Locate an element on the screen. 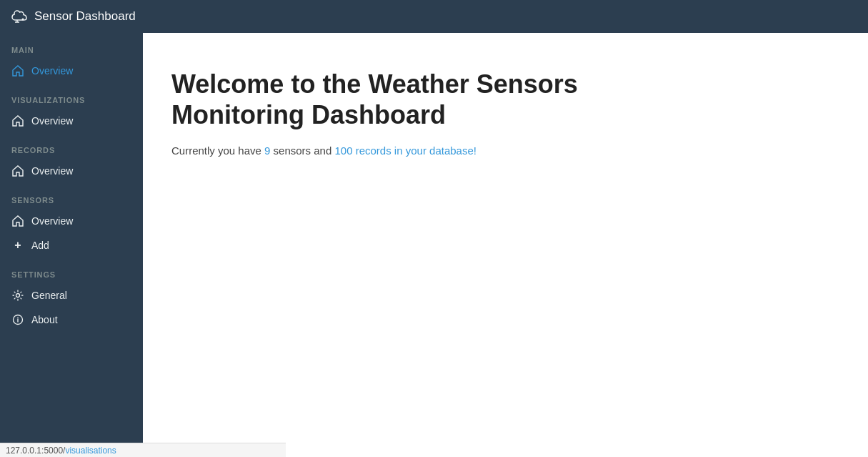  sidebar-item-sensors-overview-label: Overview is located at coordinates (52, 221).